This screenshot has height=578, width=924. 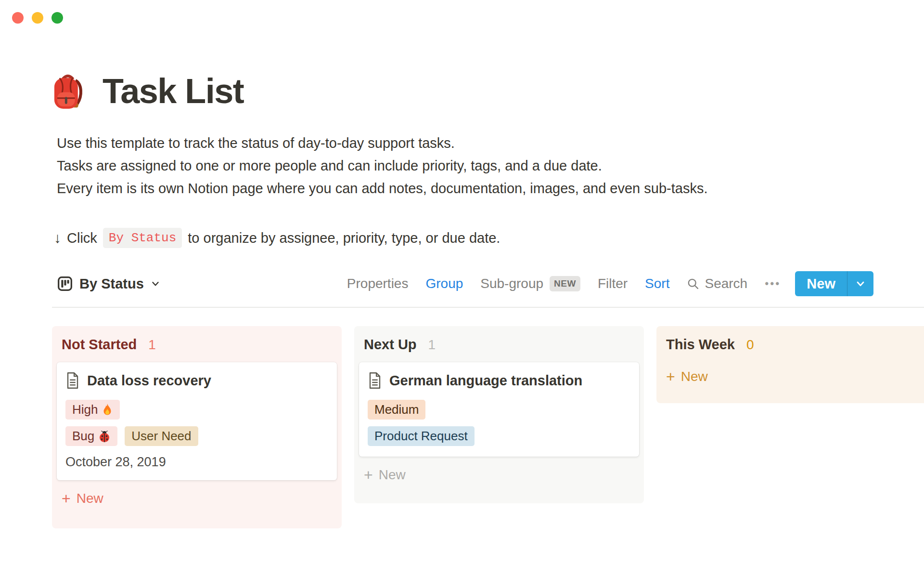 I want to click on toolbar-divider, so click(x=488, y=307).